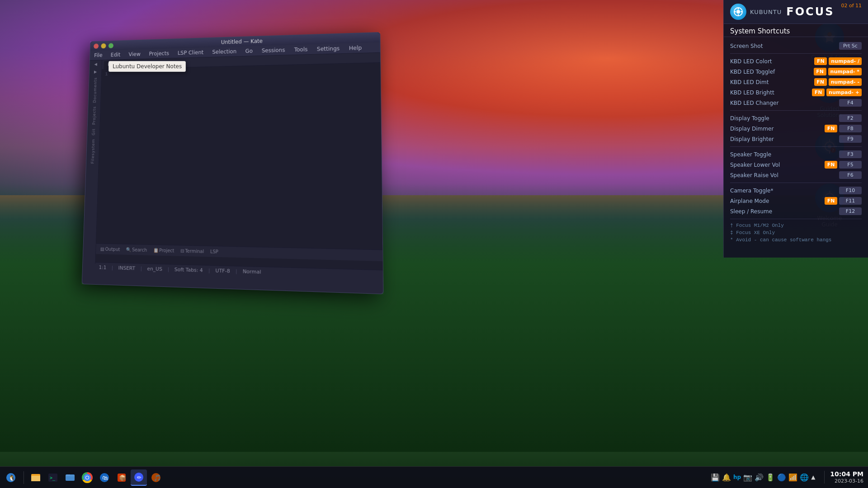 Image resolution: width=868 pixels, height=488 pixels. I want to click on key-f10: F10, so click(850, 191).